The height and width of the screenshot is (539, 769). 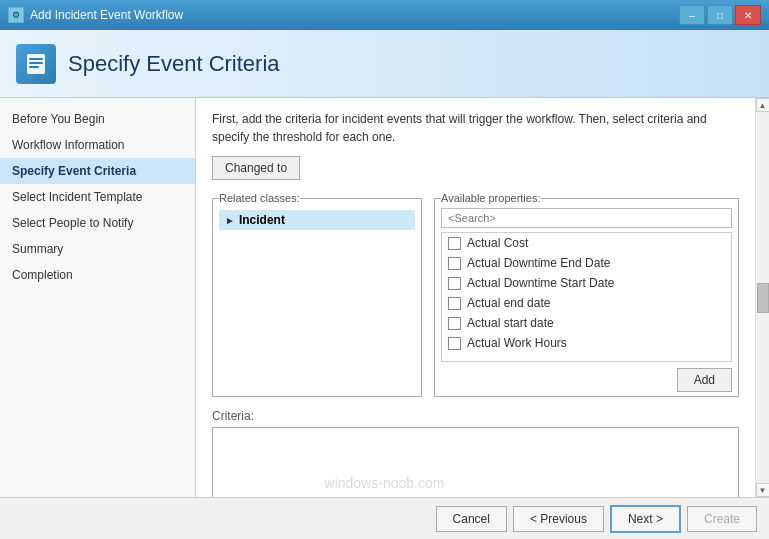 What do you see at coordinates (106, 15) in the screenshot?
I see `window-title: Add Incident Event Workflow` at bounding box center [106, 15].